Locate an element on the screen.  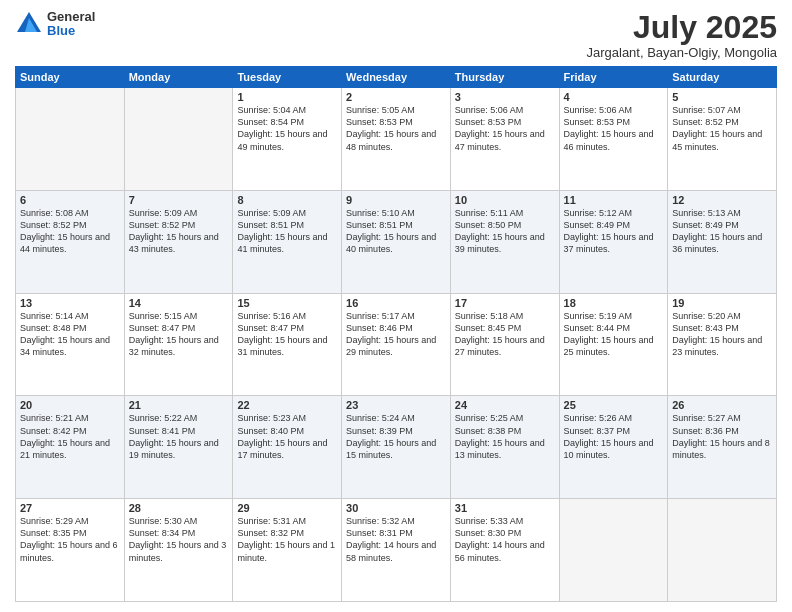
day-number: 13 is located at coordinates (70, 303).